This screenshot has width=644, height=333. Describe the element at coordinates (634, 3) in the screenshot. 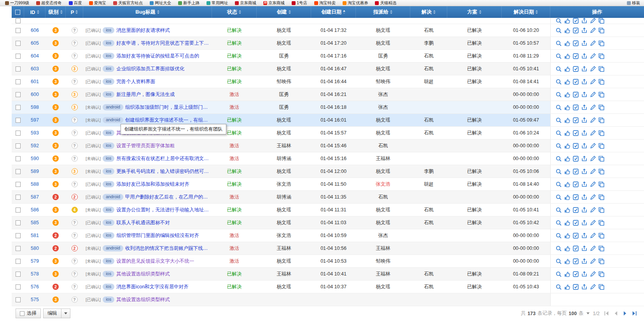

I see `bookmarks-overflow-button: 移装` at that location.